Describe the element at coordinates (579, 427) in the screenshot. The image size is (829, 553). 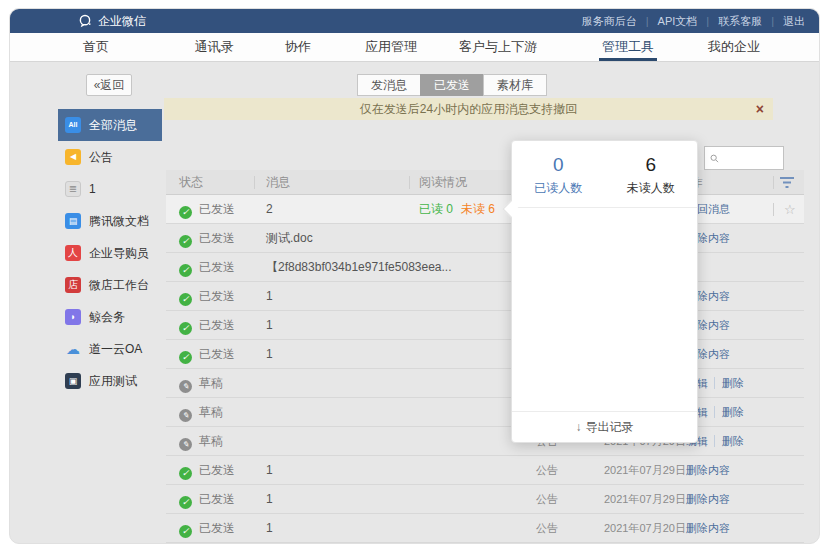
I see `download-icon: ↓` at that location.